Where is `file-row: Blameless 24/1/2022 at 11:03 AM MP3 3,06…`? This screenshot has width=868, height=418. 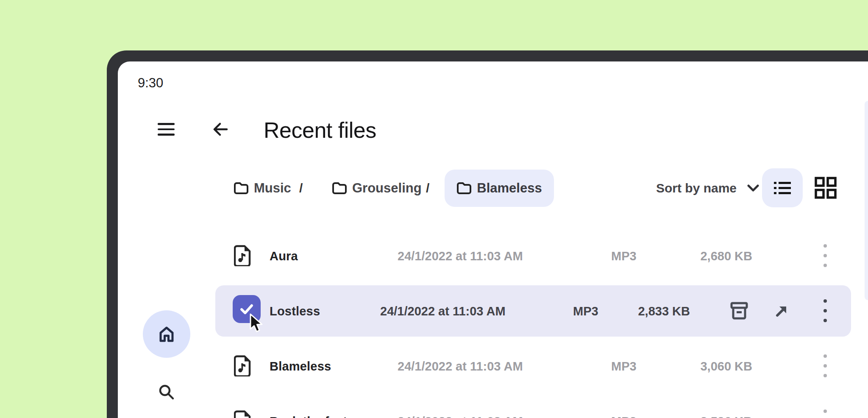
file-row: Blameless 24/1/2022 at 11:03 AM MP3 3,06… is located at coordinates (434, 366).